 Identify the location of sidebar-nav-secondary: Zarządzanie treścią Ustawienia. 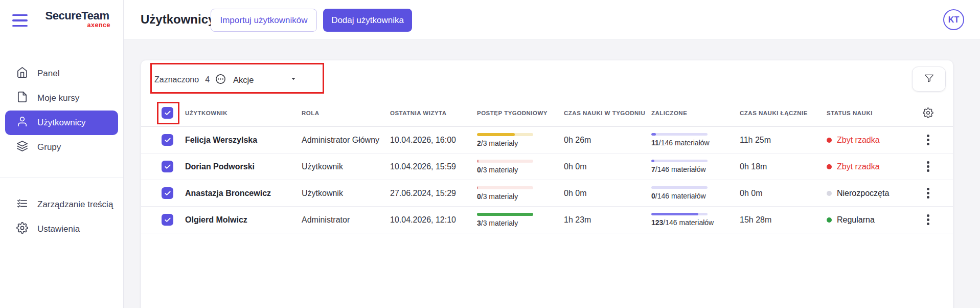
(61, 217).